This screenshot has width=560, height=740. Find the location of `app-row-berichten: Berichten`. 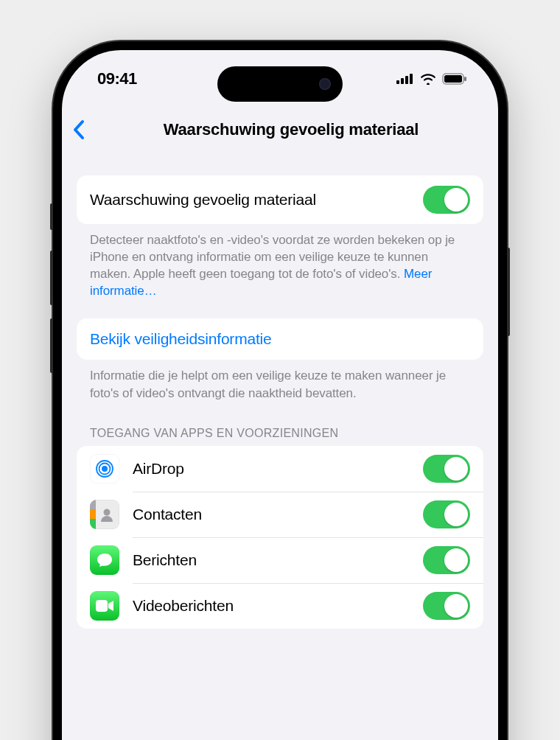

app-row-berichten: Berichten is located at coordinates (280, 560).